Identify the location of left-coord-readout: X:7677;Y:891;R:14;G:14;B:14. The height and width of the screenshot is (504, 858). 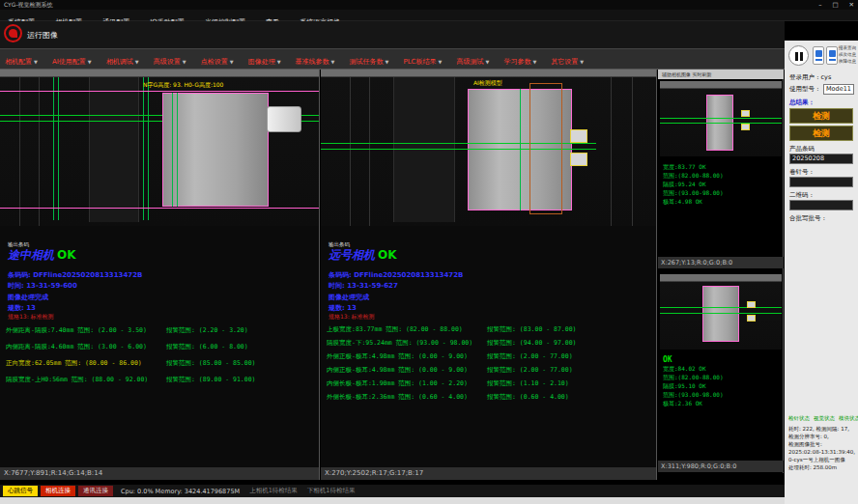
(160, 473).